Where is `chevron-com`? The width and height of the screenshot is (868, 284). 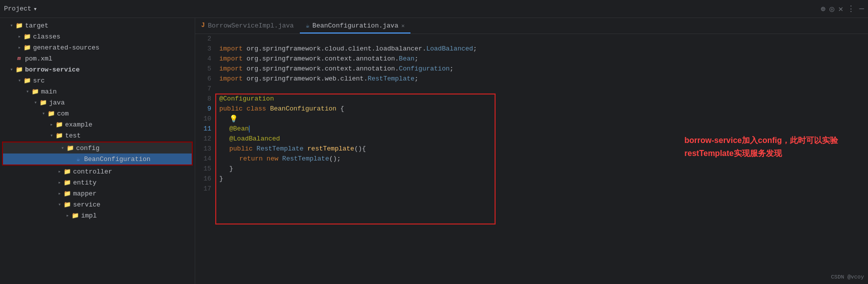
chevron-com is located at coordinates (44, 114).